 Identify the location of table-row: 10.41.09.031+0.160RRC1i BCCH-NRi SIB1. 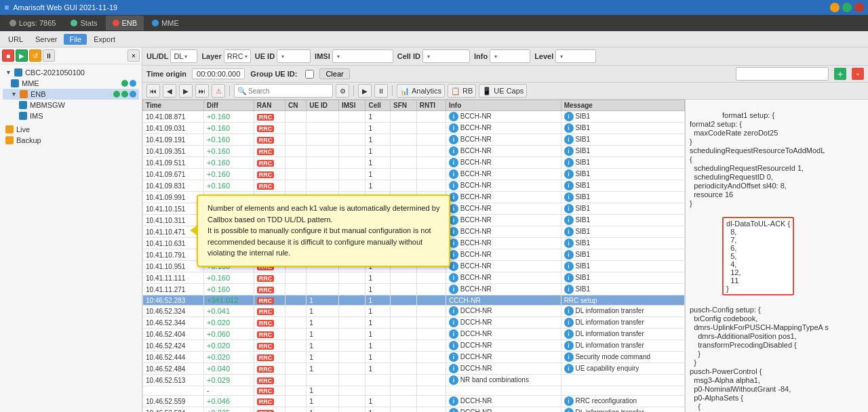
(414, 129).